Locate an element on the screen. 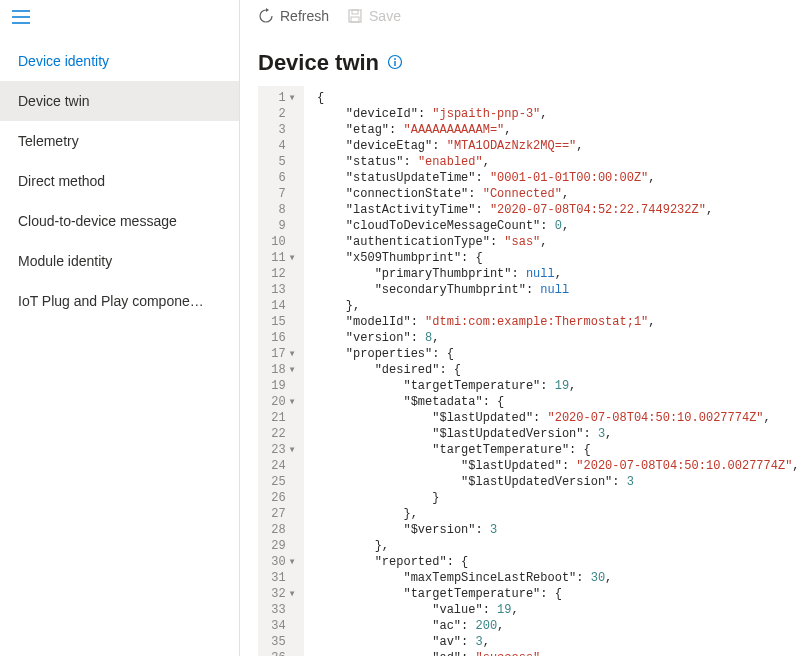 This screenshot has height=656, width=802. code-line: "etag": "AAAAAAAAAAM=", is located at coordinates (556, 130).